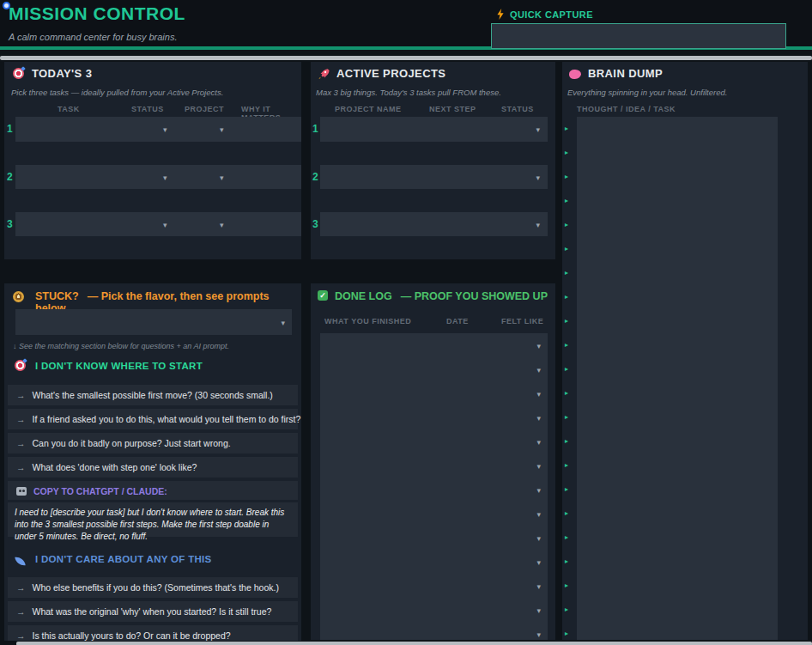 The height and width of the screenshot is (645, 812). Describe the element at coordinates (406, 58) in the screenshot. I see `horizontal-scrollbar-top` at that location.